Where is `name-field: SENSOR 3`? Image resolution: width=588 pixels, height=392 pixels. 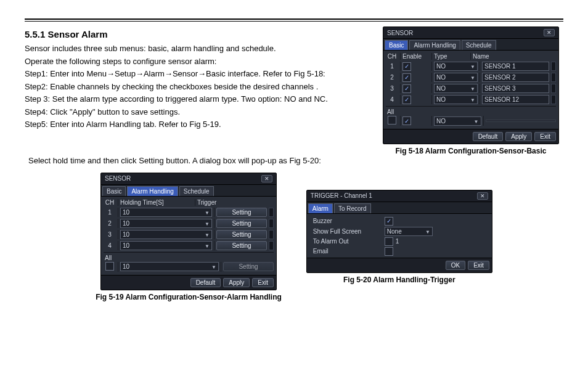
name-field: SENSOR 3 is located at coordinates (515, 89).